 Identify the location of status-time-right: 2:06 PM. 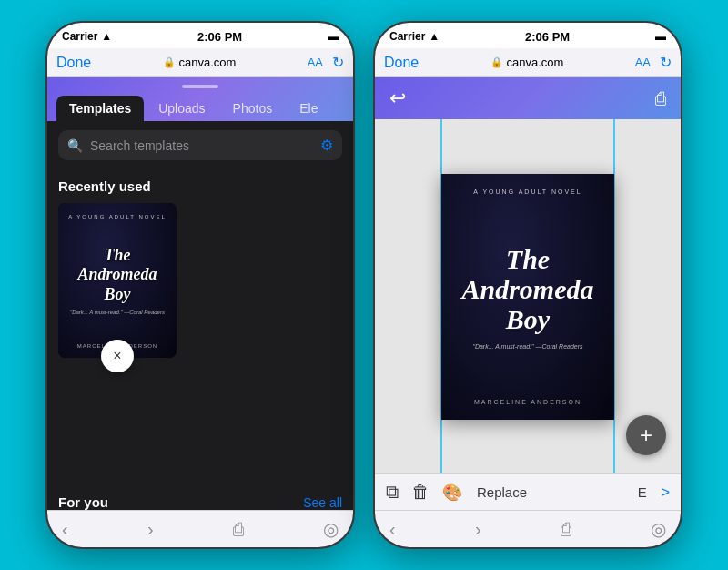
(548, 36).